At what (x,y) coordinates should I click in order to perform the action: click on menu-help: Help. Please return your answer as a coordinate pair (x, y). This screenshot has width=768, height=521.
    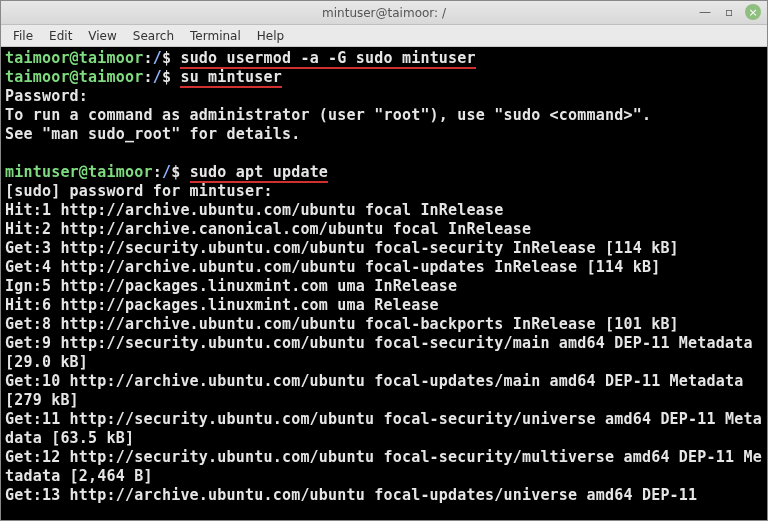
    Looking at the image, I should click on (270, 36).